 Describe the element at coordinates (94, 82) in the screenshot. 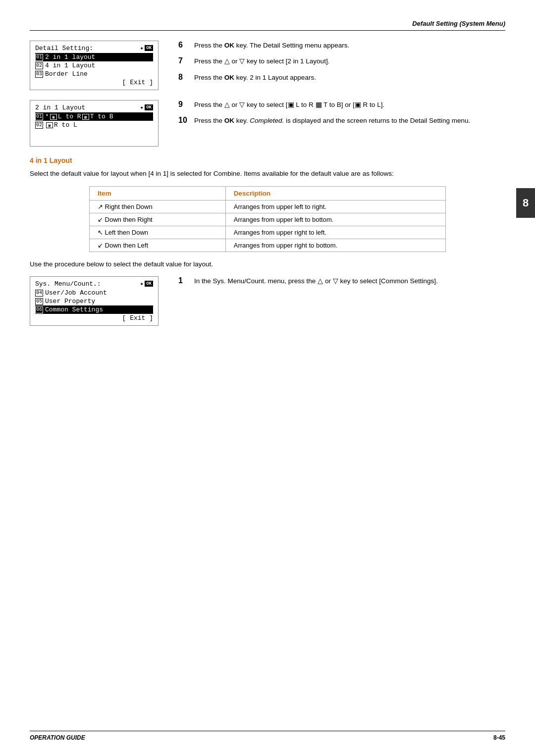

I see `lcd-exit-row: [ Exit ]` at that location.